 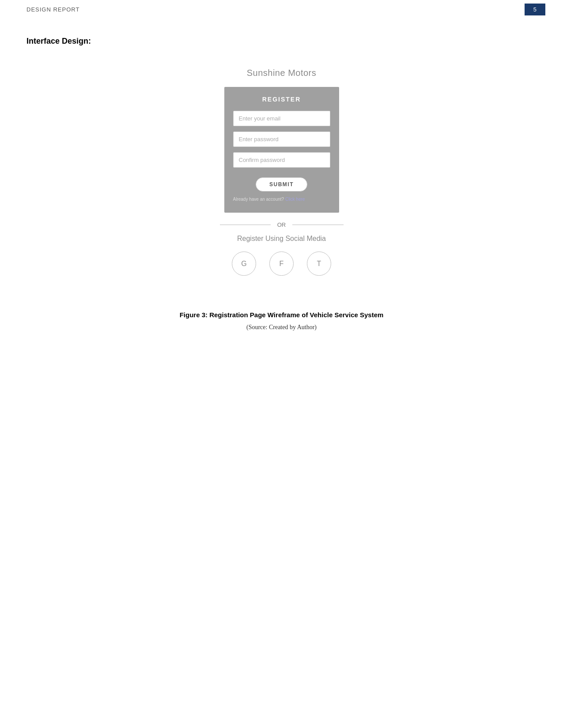 What do you see at coordinates (282, 37) in the screenshot?
I see `section-heading: Interface Design:` at bounding box center [282, 37].